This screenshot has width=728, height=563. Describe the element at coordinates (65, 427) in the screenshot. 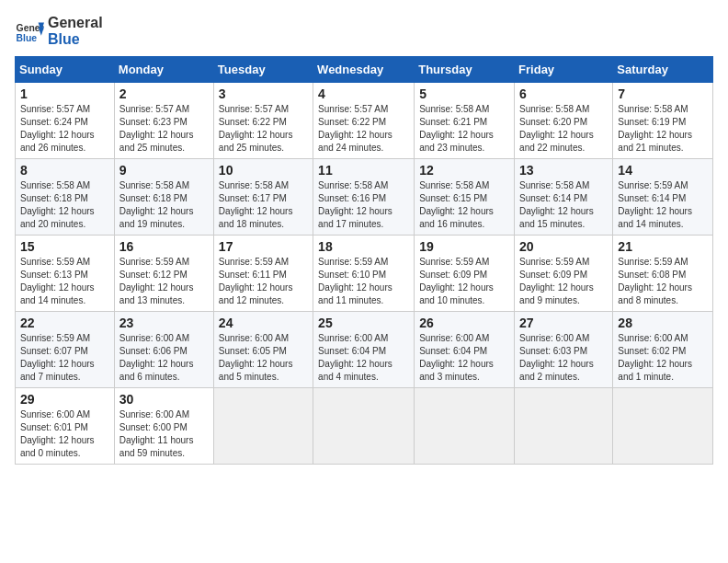

I see `calendar-cell: 29Sunrise: 6:00 AMSunset: 6:01 PMDayligh…` at that location.